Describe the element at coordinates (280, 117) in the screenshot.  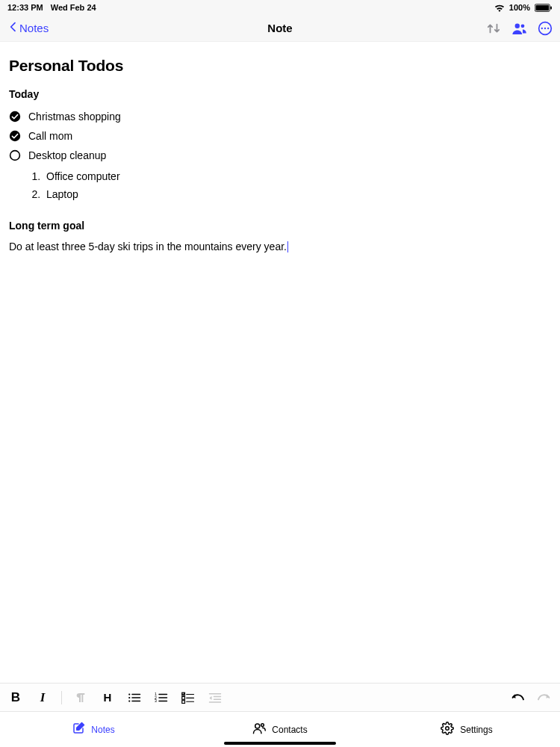
I see `todo-item: Christmas shopping` at that location.